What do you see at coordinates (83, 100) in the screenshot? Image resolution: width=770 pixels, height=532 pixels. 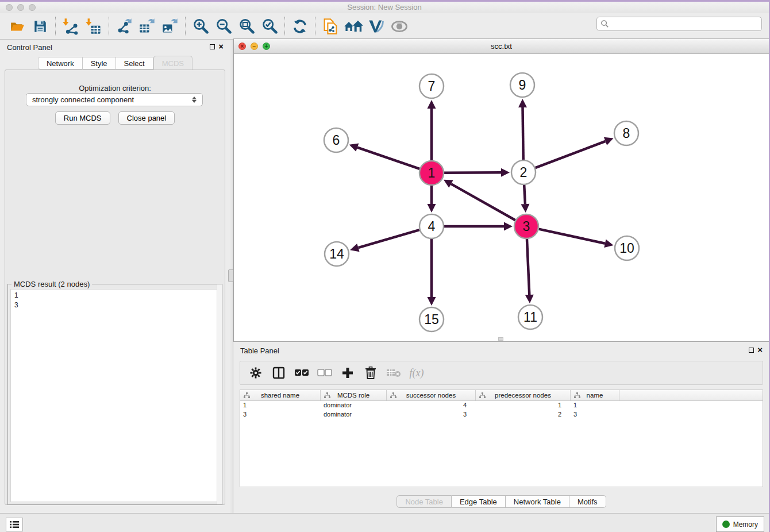 I see `dropdown-value: strongly connected component` at bounding box center [83, 100].